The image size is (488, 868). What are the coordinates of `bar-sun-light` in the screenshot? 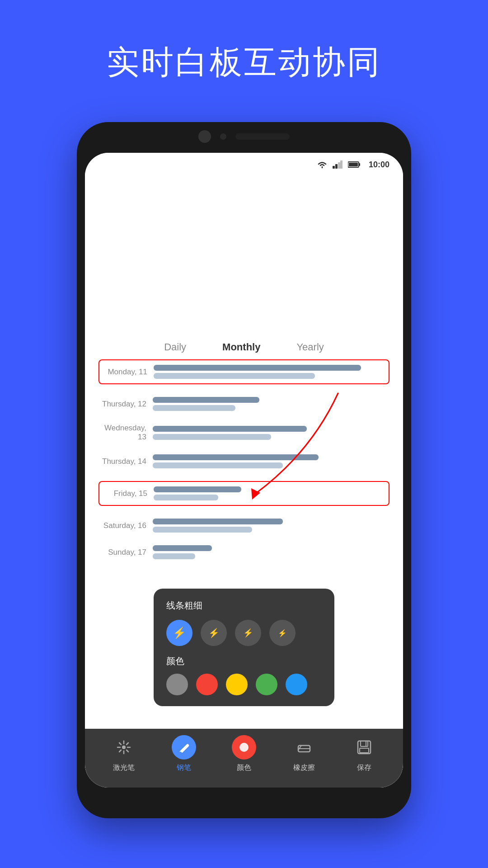 It's located at (174, 556).